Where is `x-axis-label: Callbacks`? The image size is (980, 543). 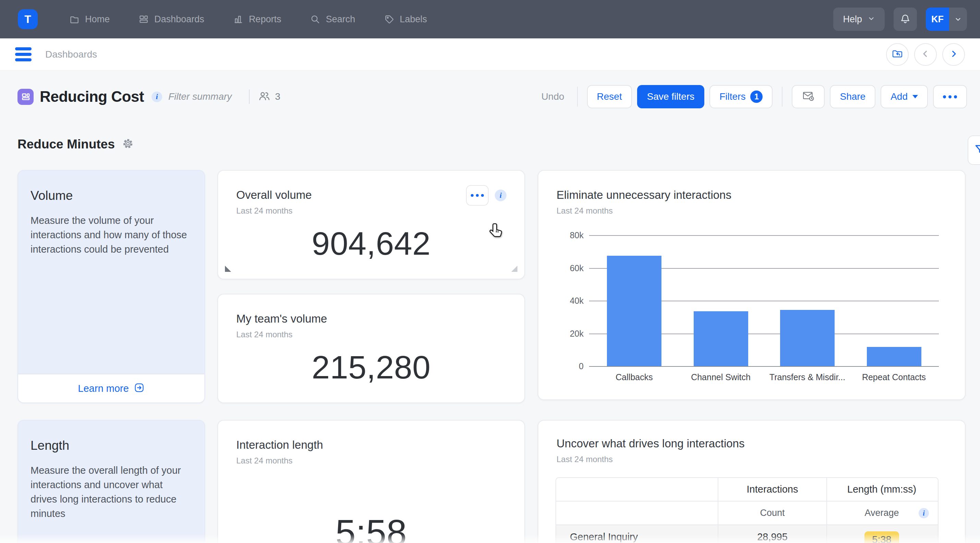
x-axis-label: Callbacks is located at coordinates (635, 377).